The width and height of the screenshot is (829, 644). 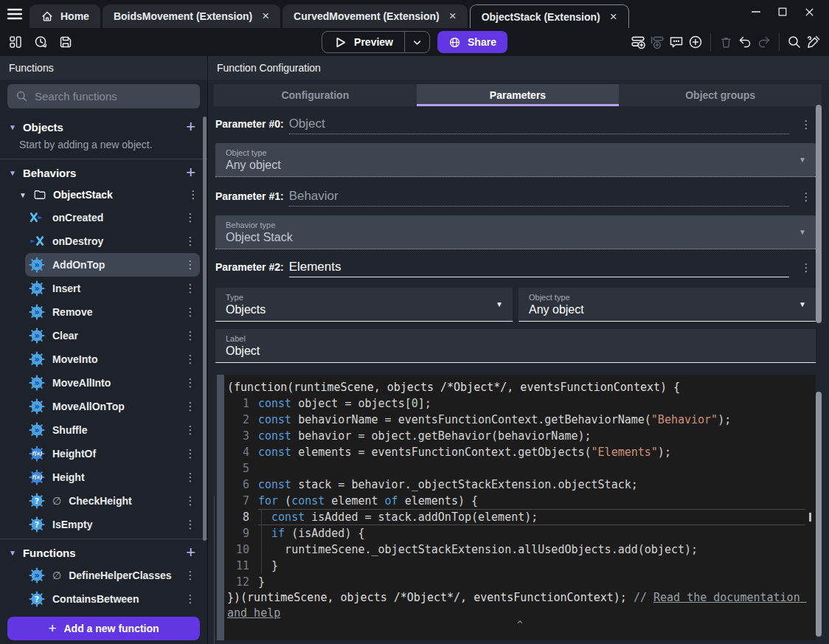 I want to click on editor-drag-handle, so click(x=221, y=508).